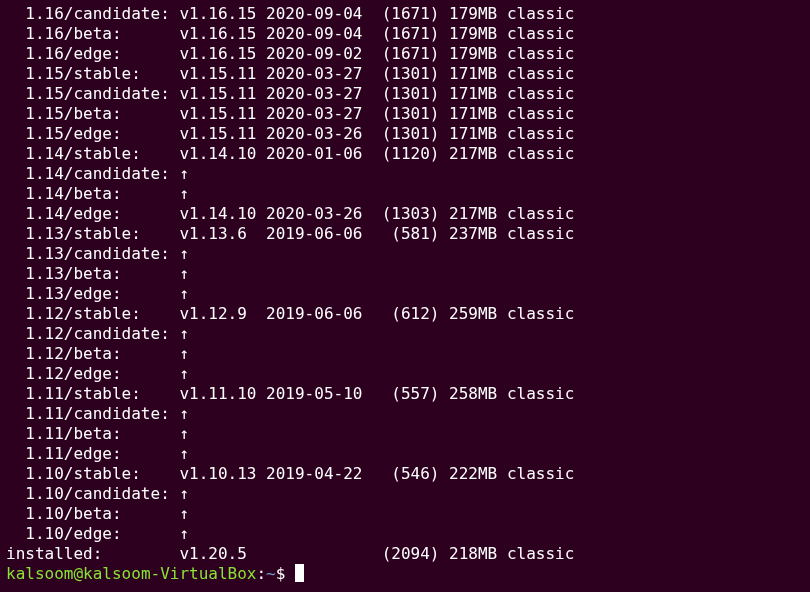  Describe the element at coordinates (300, 573) in the screenshot. I see `cursor` at that location.